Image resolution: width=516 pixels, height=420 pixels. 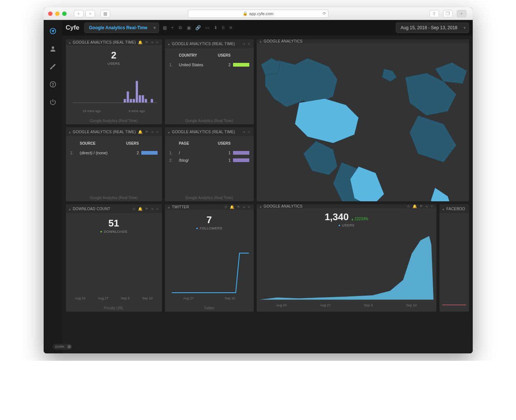 What do you see at coordinates (181, 28) in the screenshot?
I see `settings-icon: ⚙` at bounding box center [181, 28].